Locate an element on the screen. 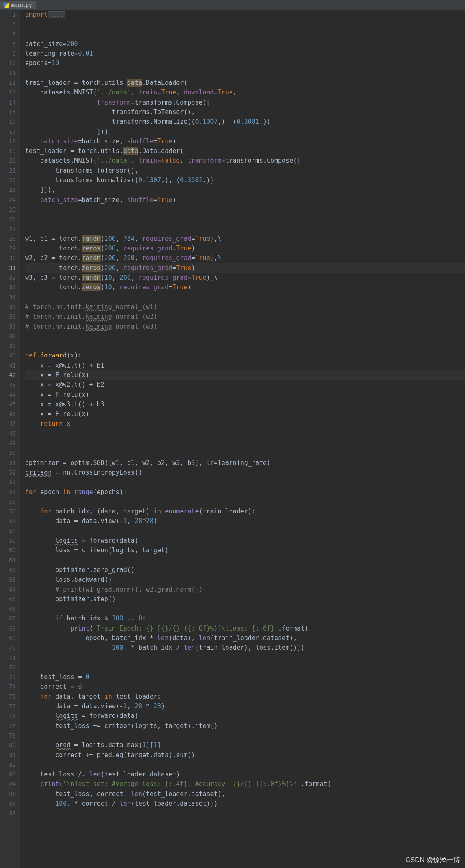 The width and height of the screenshot is (465, 868). code-line: 100. * batch_idx / len(train_loader), lo… is located at coordinates (245, 648).